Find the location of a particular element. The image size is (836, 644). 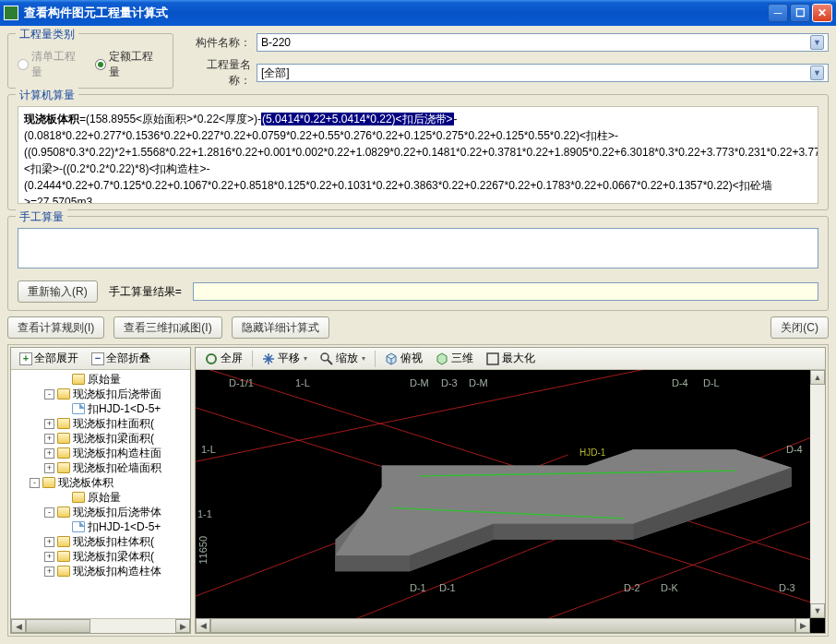

tree-row: +现浇板扣梁面积( is located at coordinates (101, 438).